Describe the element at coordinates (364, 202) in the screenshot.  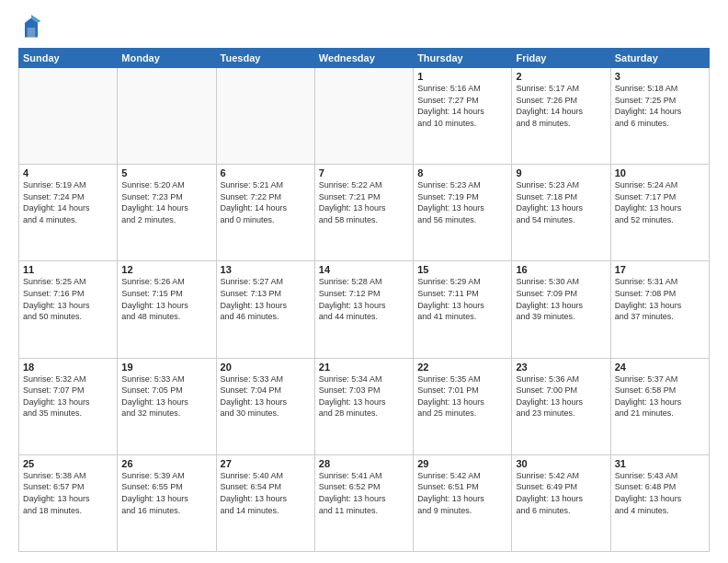
I see `day-info: Sunrise: 5:22 AM Sunset: 7:21 PM Dayligh…` at that location.